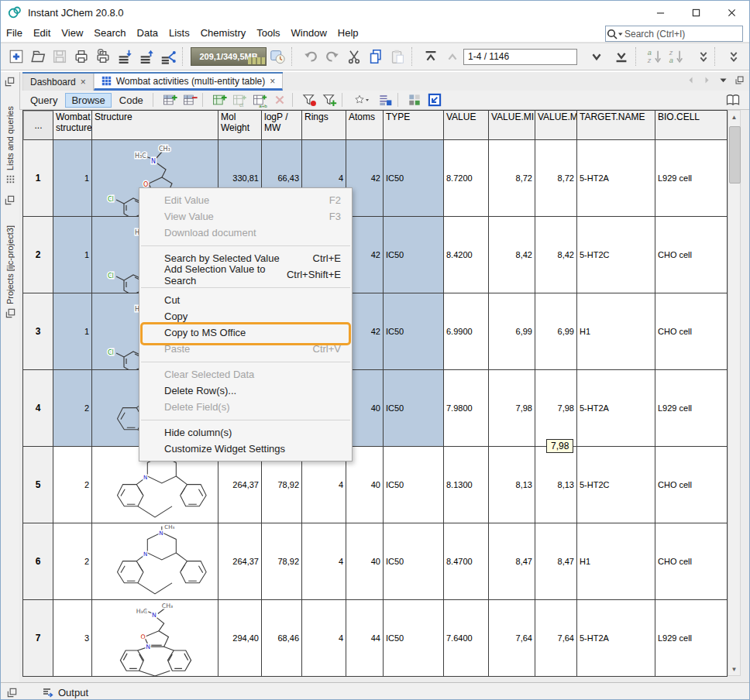 The height and width of the screenshot is (700, 750). I want to click on menu-lists: Lists, so click(180, 33).